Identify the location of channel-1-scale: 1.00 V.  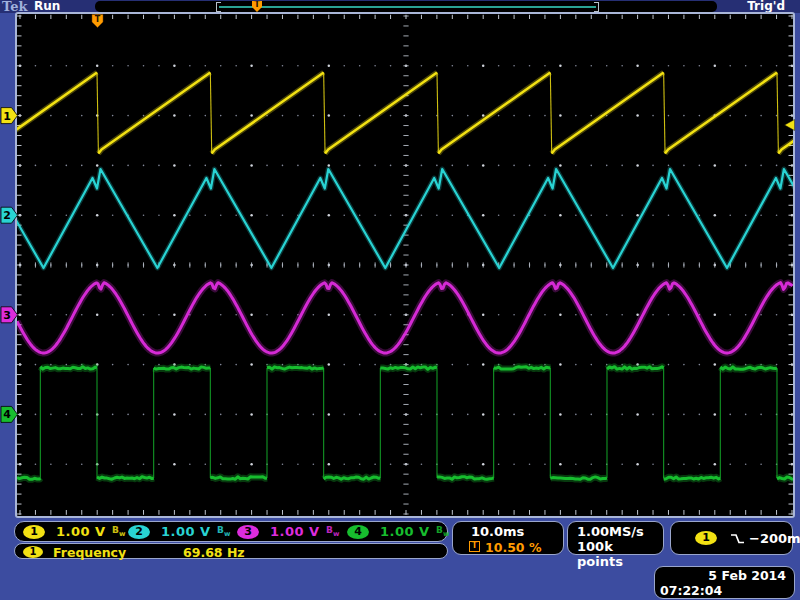
(84, 532).